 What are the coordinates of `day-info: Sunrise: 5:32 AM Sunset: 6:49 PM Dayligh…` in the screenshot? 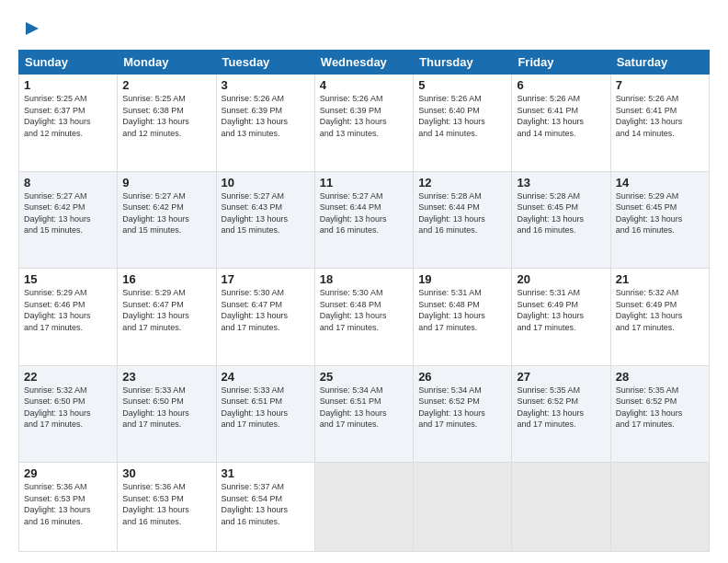 It's located at (660, 310).